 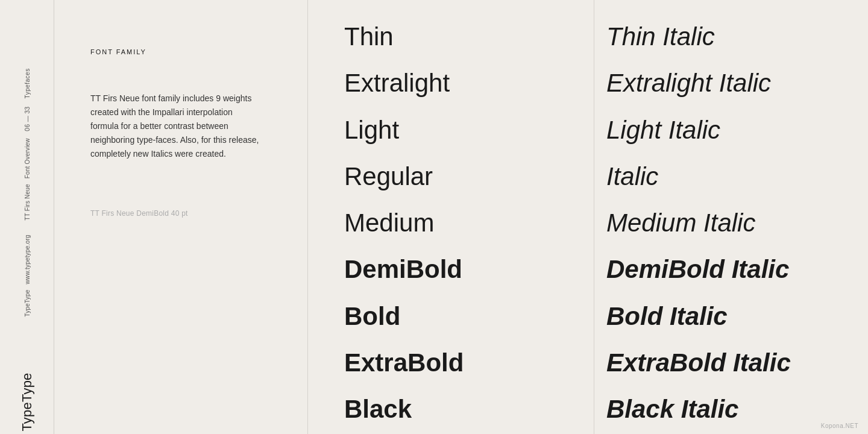 What do you see at coordinates (378, 409) in the screenshot?
I see `weight-black-label: Black` at bounding box center [378, 409].